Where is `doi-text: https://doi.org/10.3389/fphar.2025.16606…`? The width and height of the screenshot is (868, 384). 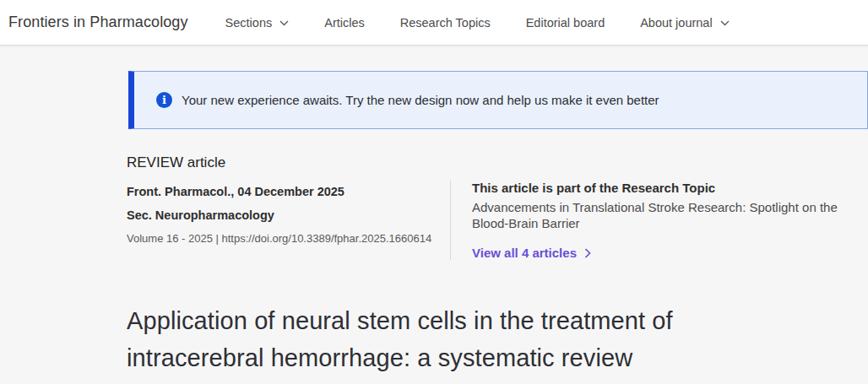 doi-text: https://doi.org/10.3389/fphar.2025.16606… is located at coordinates (328, 238).